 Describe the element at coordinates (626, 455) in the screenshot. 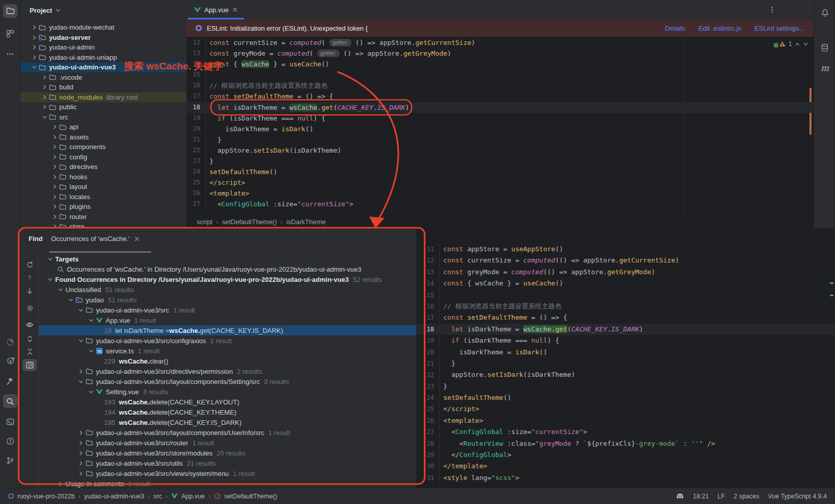

I see `code-line: 29 </ConfigGlobal>` at that location.